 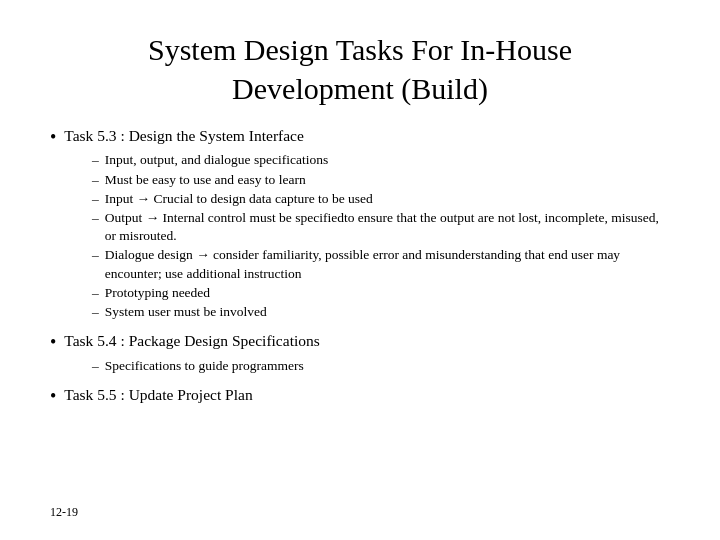 I want to click on page-number: 12-19, so click(x=64, y=512).